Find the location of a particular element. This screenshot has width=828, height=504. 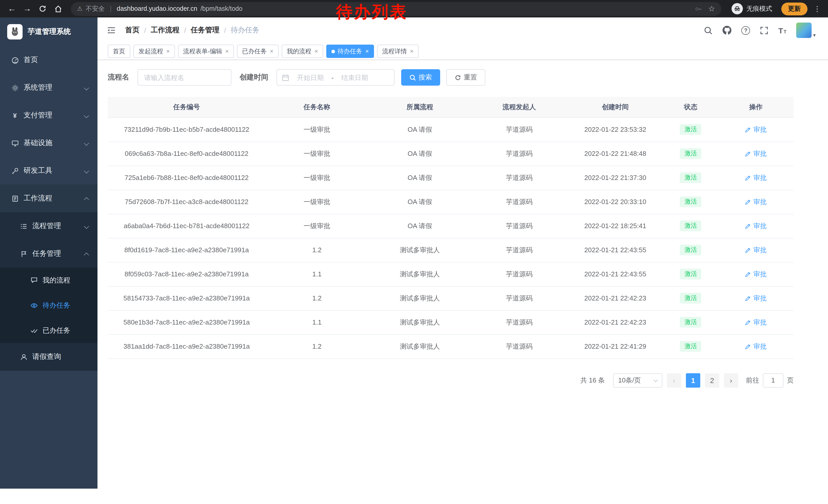

sidebar-item-home: 首页 is located at coordinates (49, 60).